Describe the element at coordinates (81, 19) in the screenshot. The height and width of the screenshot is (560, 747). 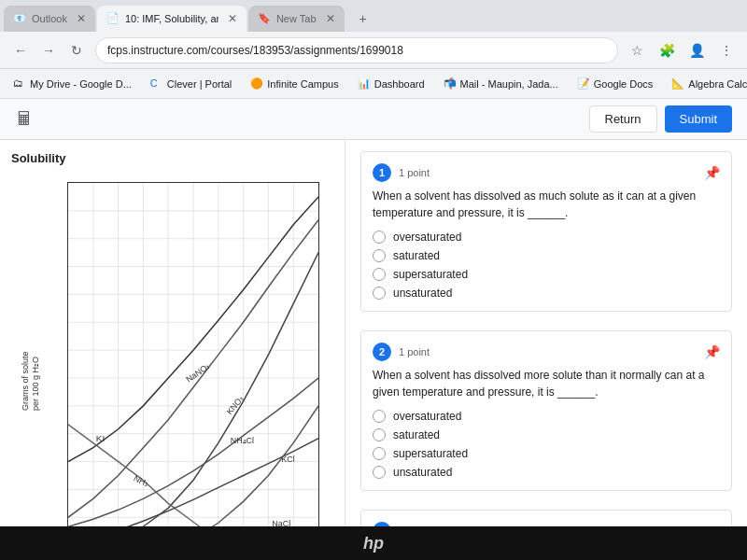
I see `tab-close-outlook: ✕` at that location.